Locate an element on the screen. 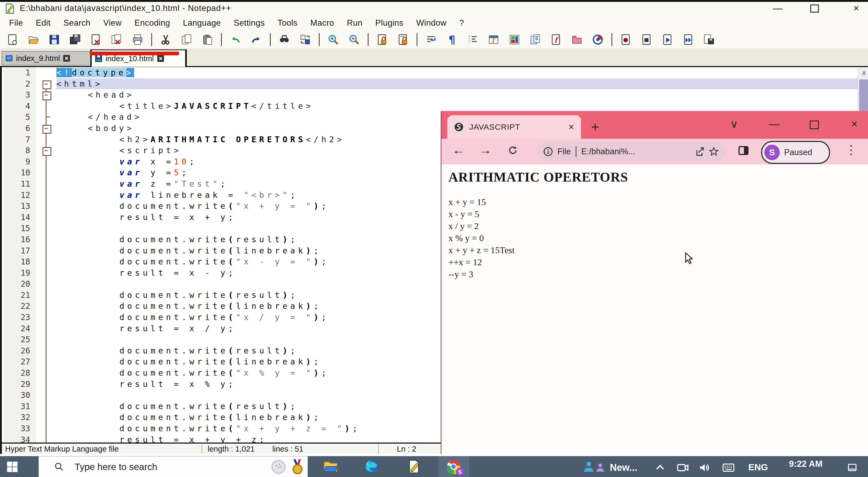 This screenshot has height=477, width=868. macro-save-icon is located at coordinates (709, 40).